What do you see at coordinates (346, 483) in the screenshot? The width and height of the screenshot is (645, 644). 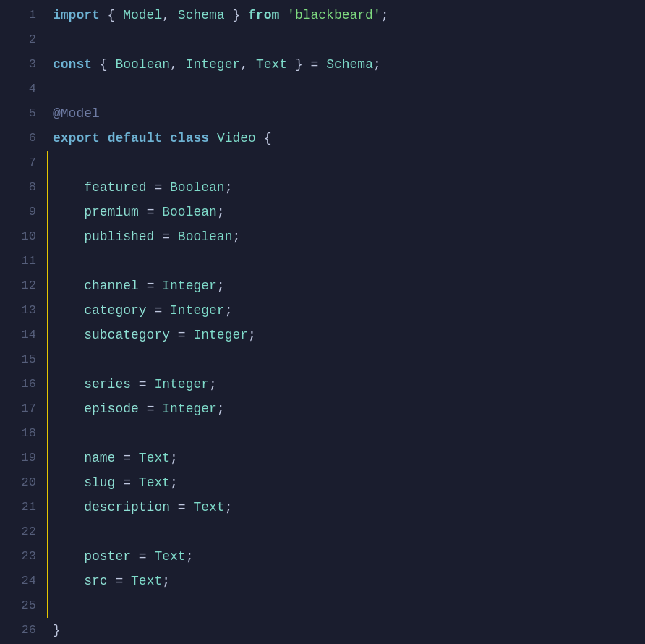 I see `code-line-20: slug = Text;` at bounding box center [346, 483].